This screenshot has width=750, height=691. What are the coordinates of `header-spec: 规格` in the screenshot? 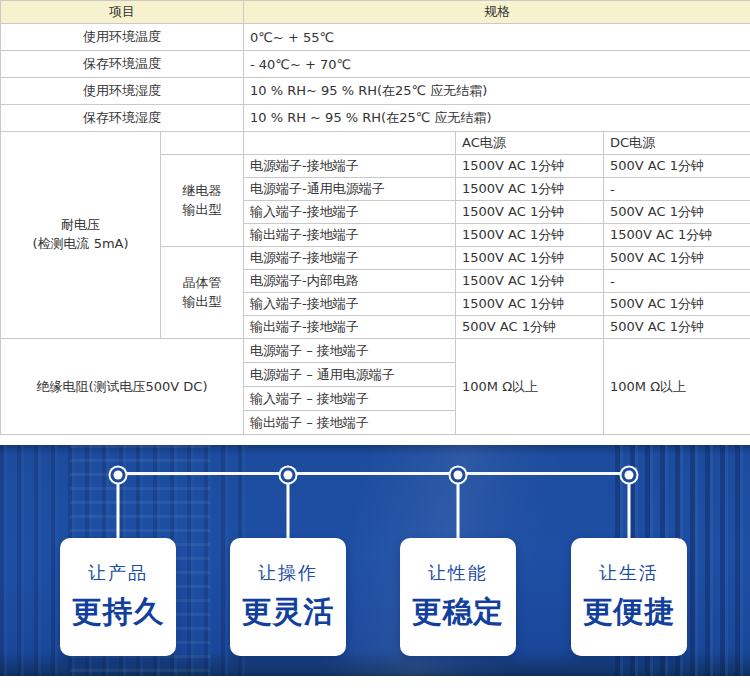 It's located at (497, 12).